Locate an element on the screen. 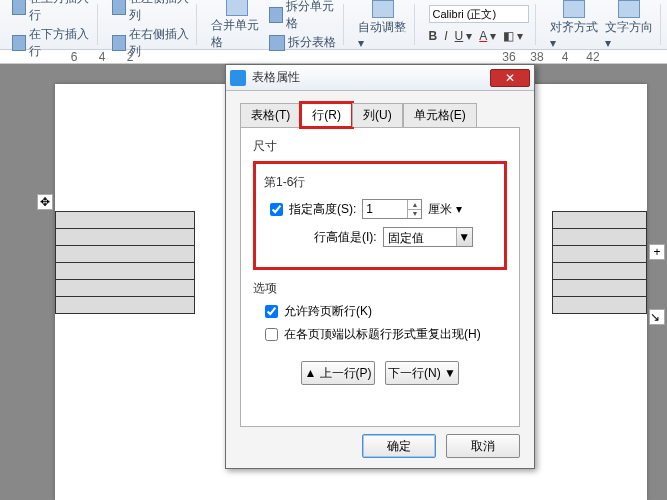  split-table-icon is located at coordinates (277, 43).